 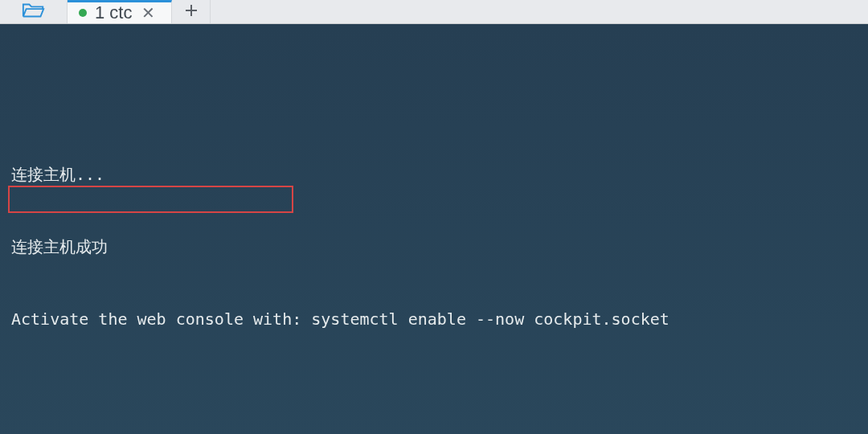 I want to click on tab-close-icon: ✕, so click(x=148, y=13).